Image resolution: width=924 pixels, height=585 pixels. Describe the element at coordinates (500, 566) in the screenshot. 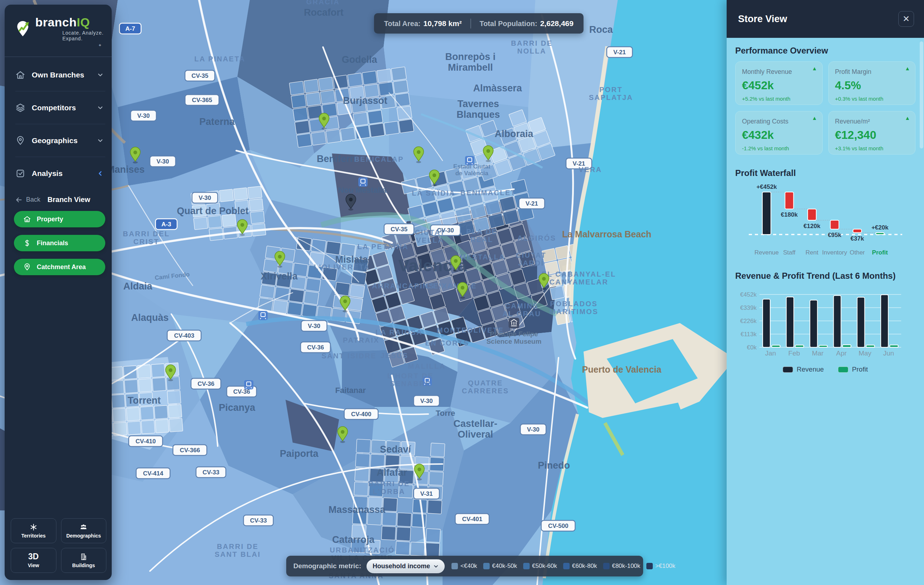

I see `legend-item: €40k-50k` at that location.